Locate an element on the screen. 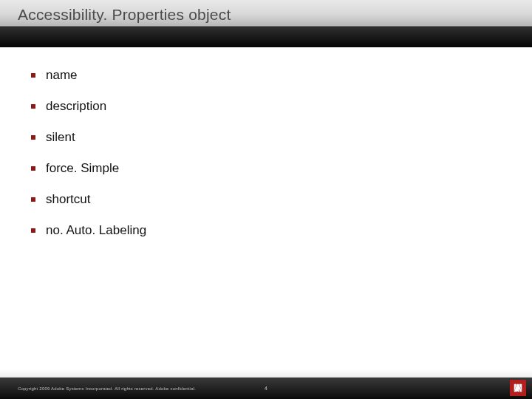 The height and width of the screenshot is (399, 532). list-item: description is located at coordinates (266, 106).